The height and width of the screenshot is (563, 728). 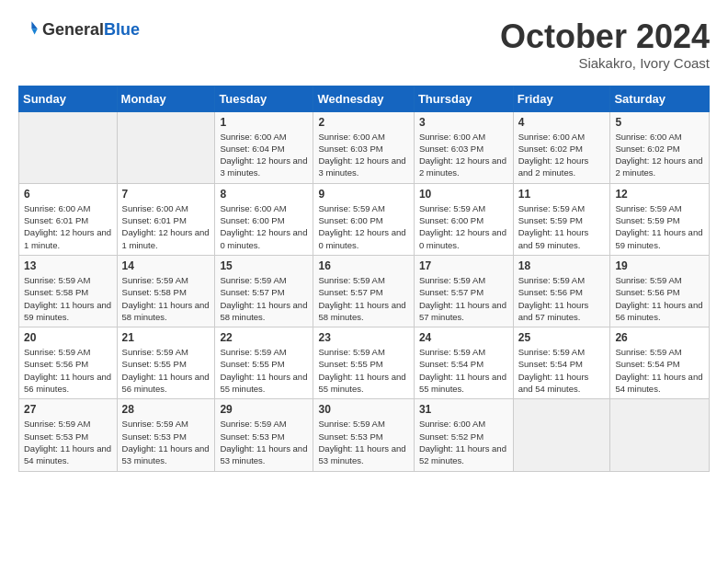 I want to click on calendar-cell: 14Sunrise: 5:59 AM Sunset: 5:58 PM Dayli…, so click(x=165, y=291).